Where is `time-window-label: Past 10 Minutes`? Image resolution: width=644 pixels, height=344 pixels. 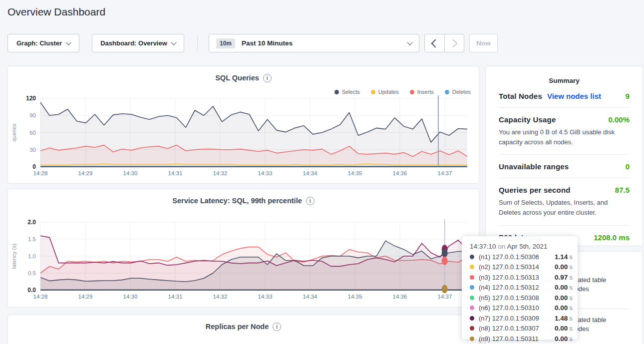
time-window-label: Past 10 Minutes is located at coordinates (267, 43).